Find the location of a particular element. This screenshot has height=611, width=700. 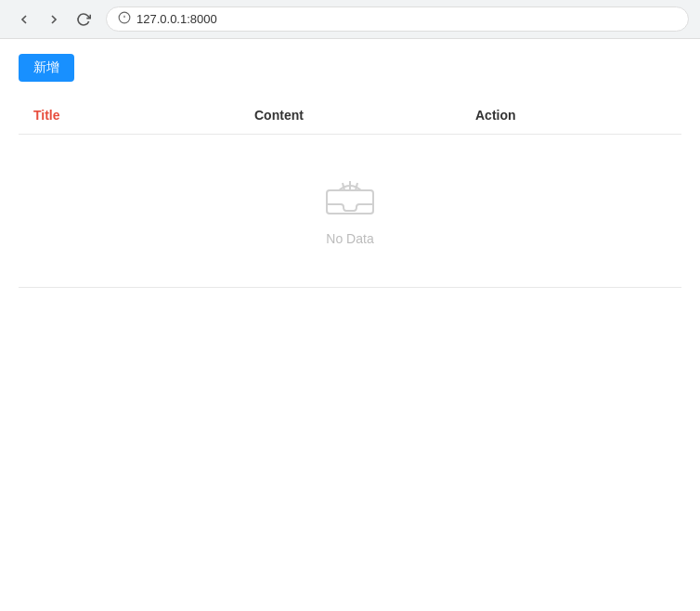

refresh-button is located at coordinates (84, 20).